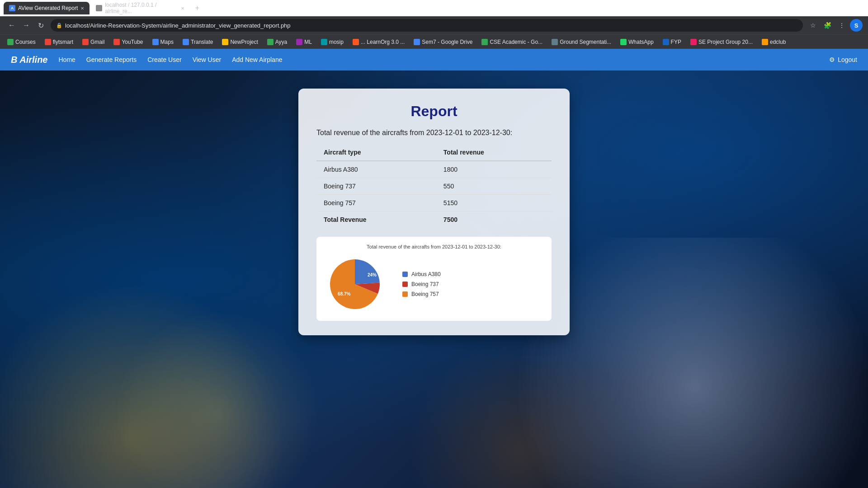  What do you see at coordinates (355, 284) in the screenshot?
I see `pie-chart-wrapper: 24% 68.7%` at bounding box center [355, 284].